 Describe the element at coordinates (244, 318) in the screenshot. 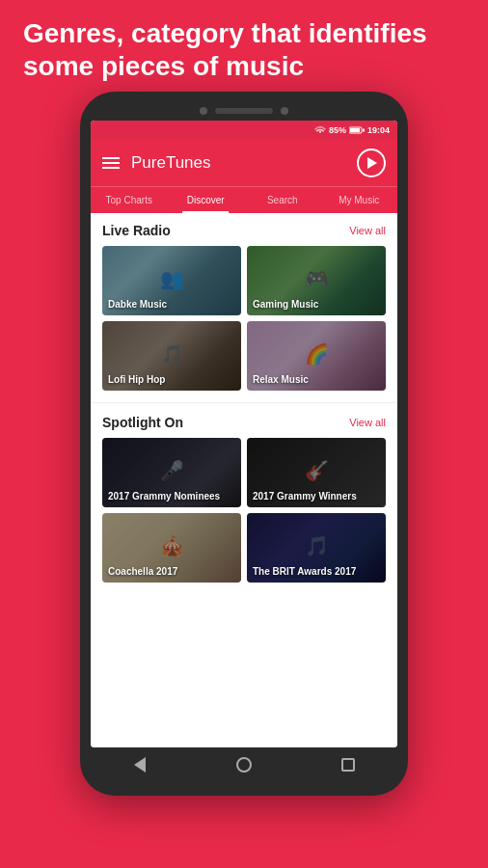

I see `live-radio-grid: Dabke Music Gaming Music Lofi Hip Hop` at that location.